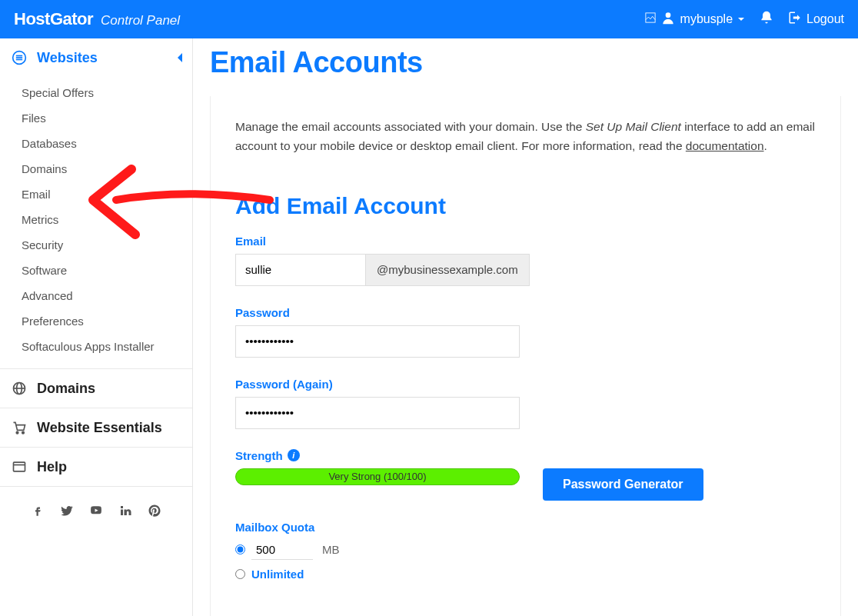 The image size is (858, 616). What do you see at coordinates (96, 428) in the screenshot?
I see `sidebar-head-essentials: Website Essentials` at bounding box center [96, 428].